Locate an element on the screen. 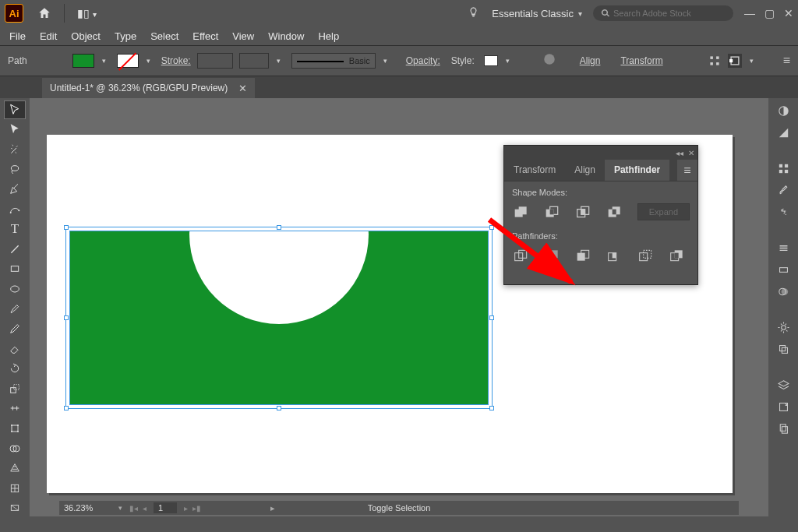 The image size is (798, 532). mesh-tool is located at coordinates (15, 488).